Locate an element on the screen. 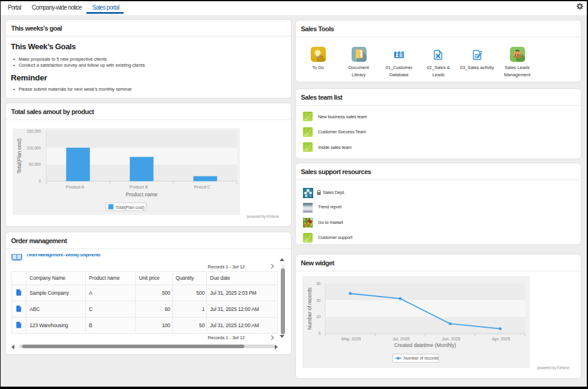 The width and height of the screenshot is (588, 389). svg-text: 150,000 is located at coordinates (34, 131).